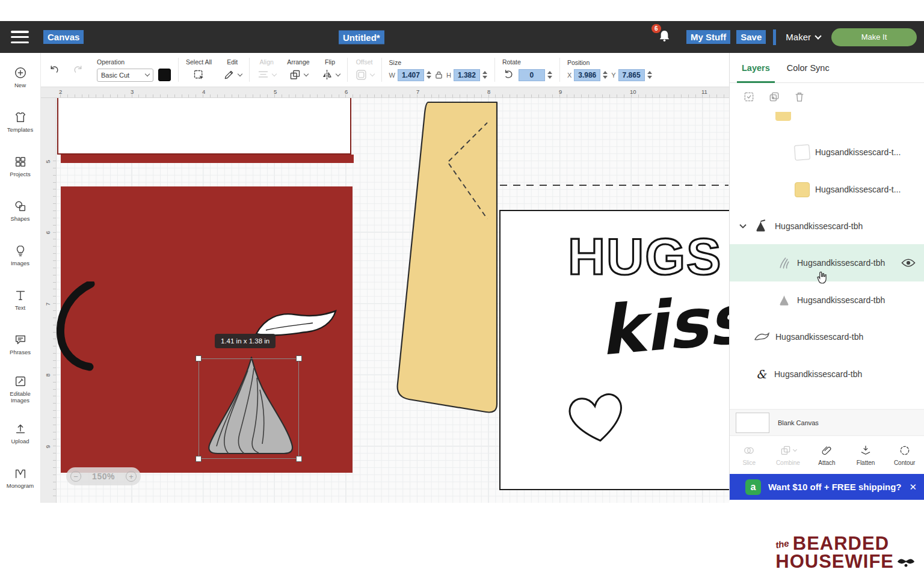 This screenshot has height=587, width=924. What do you see at coordinates (77, 327) in the screenshot?
I see `script-letter-shape` at bounding box center [77, 327].